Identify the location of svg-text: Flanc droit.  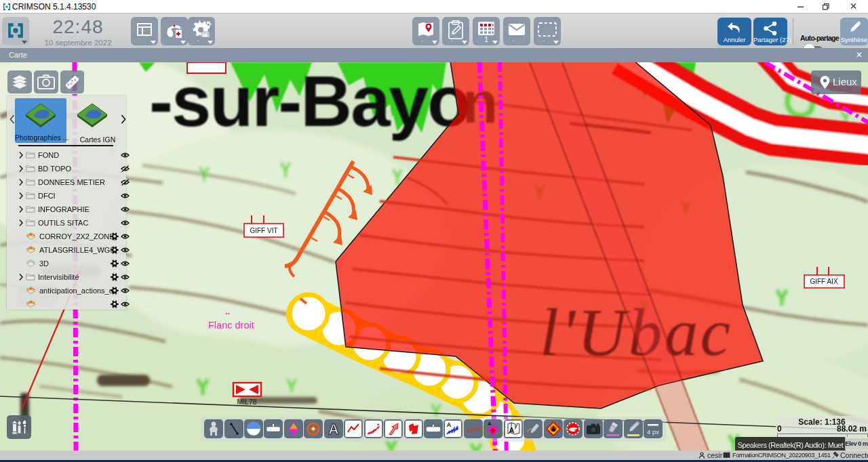
(231, 325).